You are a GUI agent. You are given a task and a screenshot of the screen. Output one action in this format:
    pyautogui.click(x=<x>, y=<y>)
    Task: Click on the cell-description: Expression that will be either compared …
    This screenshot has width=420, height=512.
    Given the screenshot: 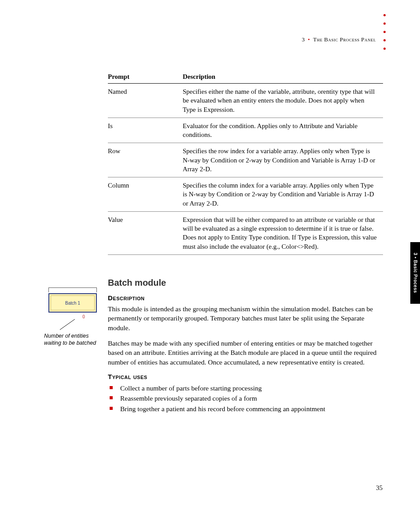 What is the action you would take?
    pyautogui.click(x=283, y=233)
    